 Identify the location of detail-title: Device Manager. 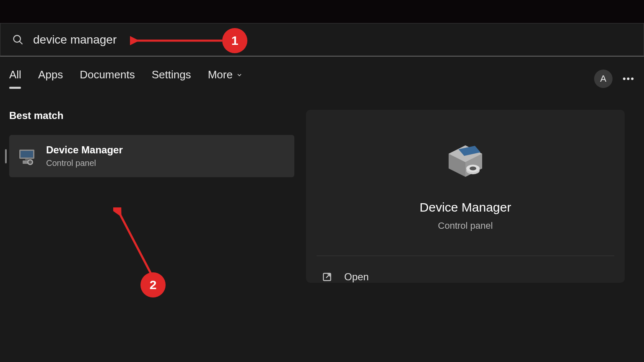
(465, 207).